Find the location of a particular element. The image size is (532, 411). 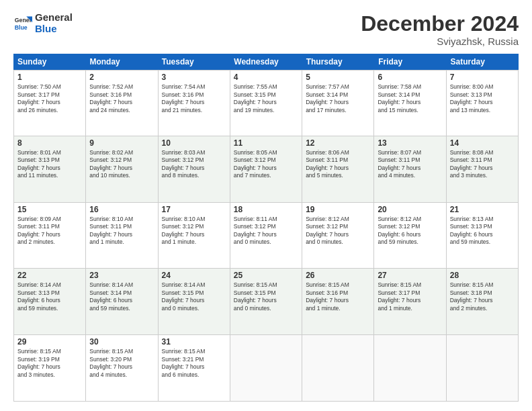

day-16: 16 Sunrise: 8:10 AMSunset: 3:11 PMDaylig… is located at coordinates (122, 236).